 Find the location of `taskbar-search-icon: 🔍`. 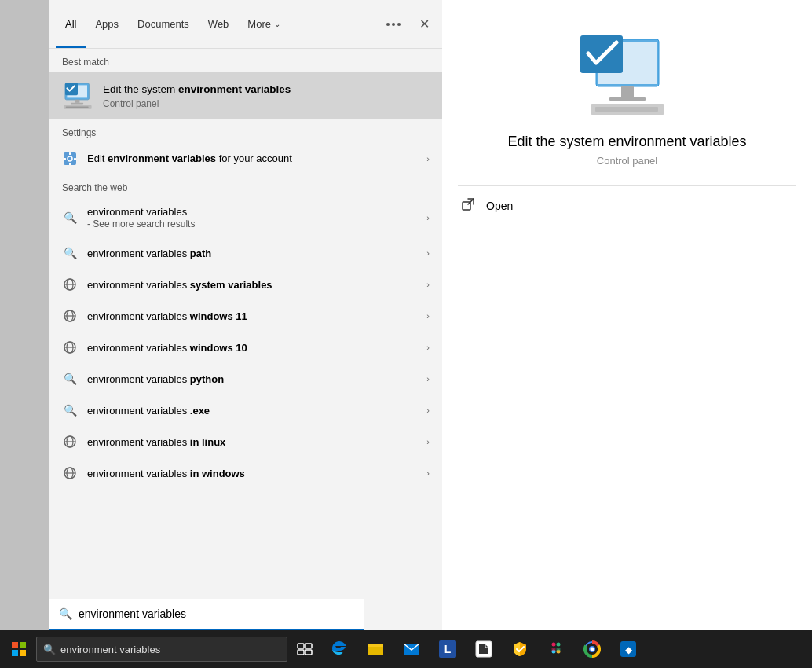

taskbar-search-icon: 🔍 is located at coordinates (49, 649).